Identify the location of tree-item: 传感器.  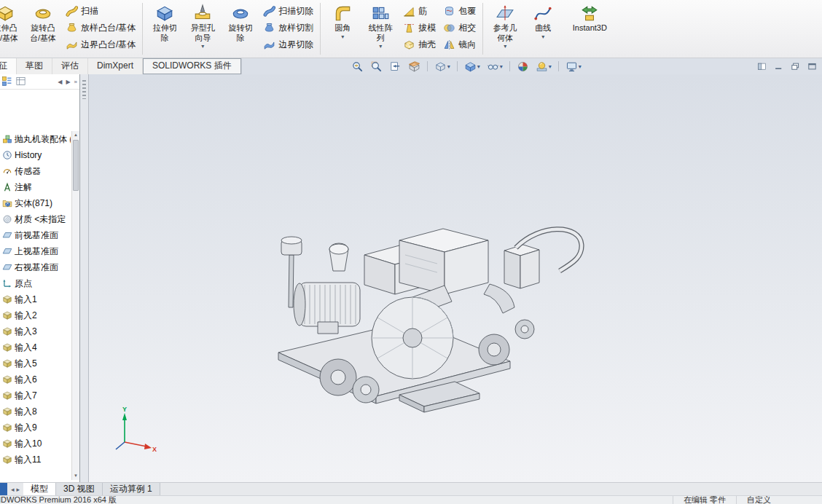
(35, 171).